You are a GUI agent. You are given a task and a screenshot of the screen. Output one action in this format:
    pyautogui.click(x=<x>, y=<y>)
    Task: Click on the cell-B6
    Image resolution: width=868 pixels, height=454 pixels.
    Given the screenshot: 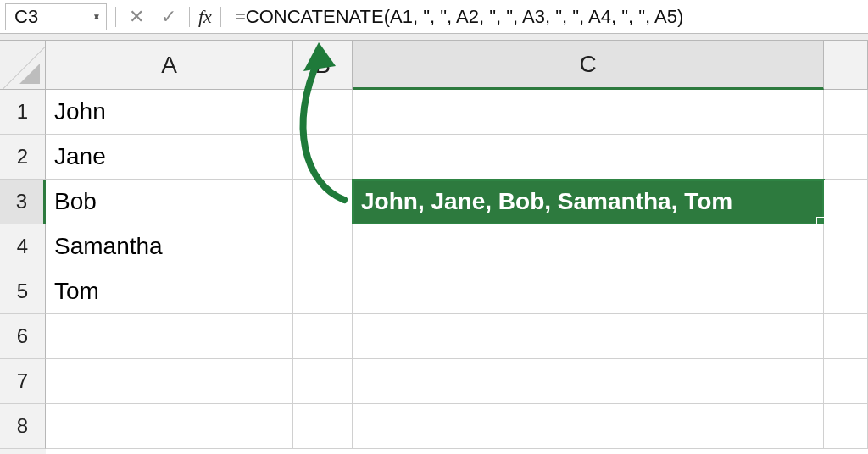 What is the action you would take?
    pyautogui.click(x=323, y=337)
    